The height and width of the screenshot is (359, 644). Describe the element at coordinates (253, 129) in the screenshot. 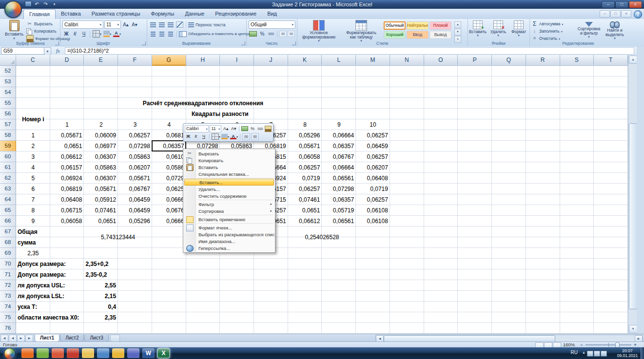

I see `mini-percent-button: %` at that location.